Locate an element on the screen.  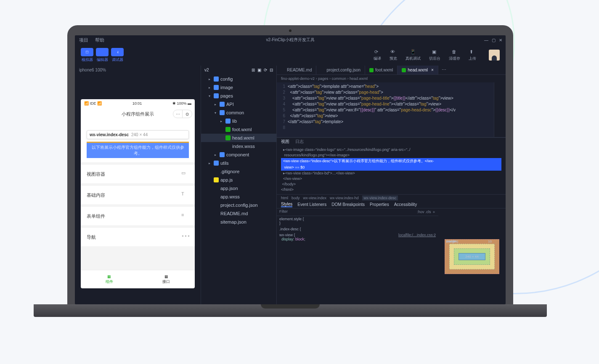
simulator-panel: iphone6 100% 📶 IDE 📶 10:01 ✱ 100% ▬ 小程序组… is located at coordinates (138, 185).